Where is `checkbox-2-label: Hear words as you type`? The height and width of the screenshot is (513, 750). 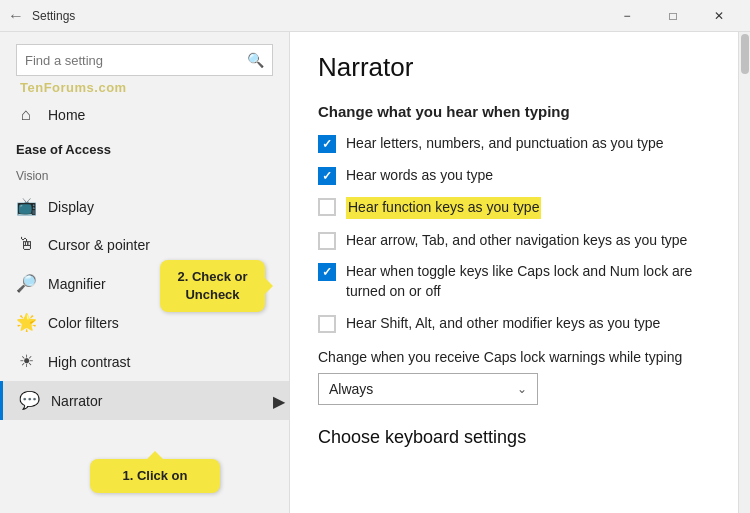 checkbox-2-label: Hear words as you type is located at coordinates (420, 176).